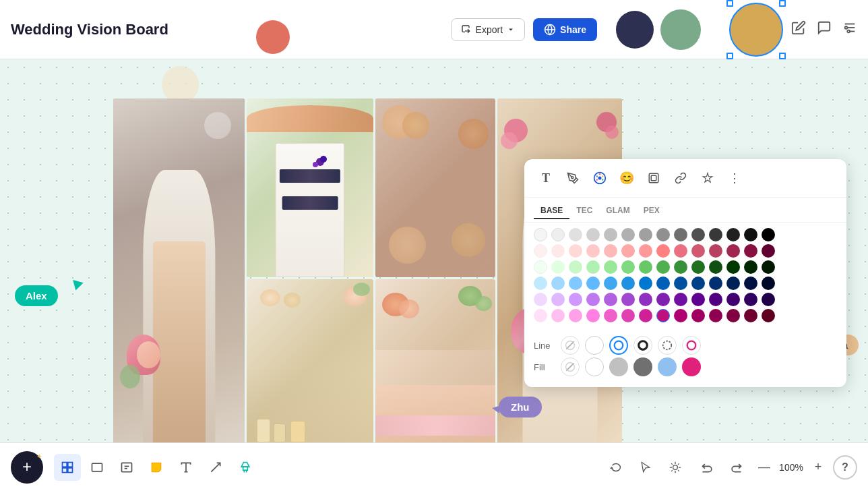 The height and width of the screenshot is (491, 868). What do you see at coordinates (643, 345) in the screenshot?
I see `line-black` at bounding box center [643, 345].